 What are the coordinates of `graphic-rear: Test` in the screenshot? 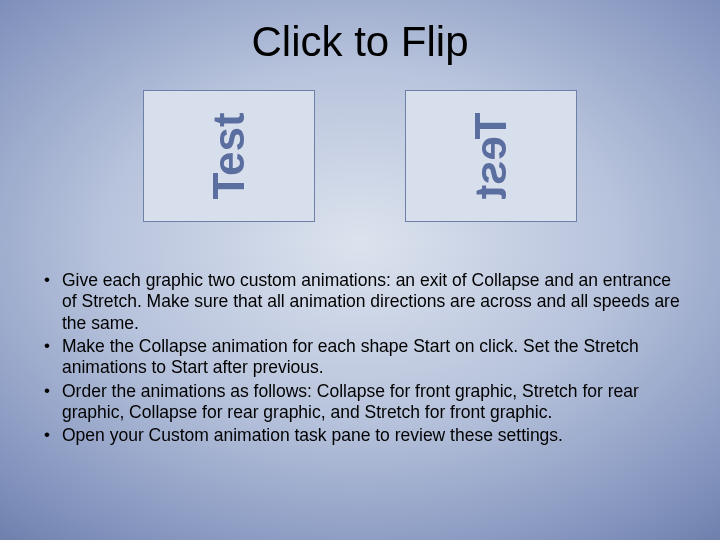 It's located at (491, 156).